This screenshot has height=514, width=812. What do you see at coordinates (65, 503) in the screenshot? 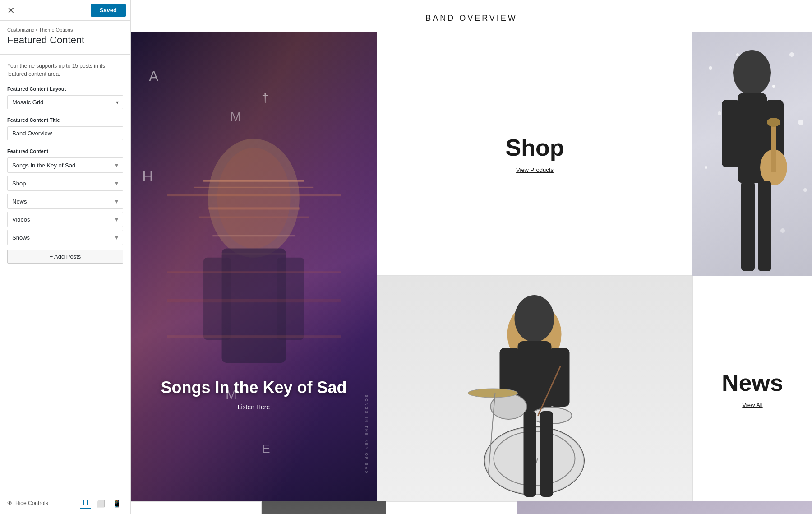
I see `sidebar-footer: 👁 Hide Controls 🖥 ⬜ 📱` at bounding box center [65, 503].